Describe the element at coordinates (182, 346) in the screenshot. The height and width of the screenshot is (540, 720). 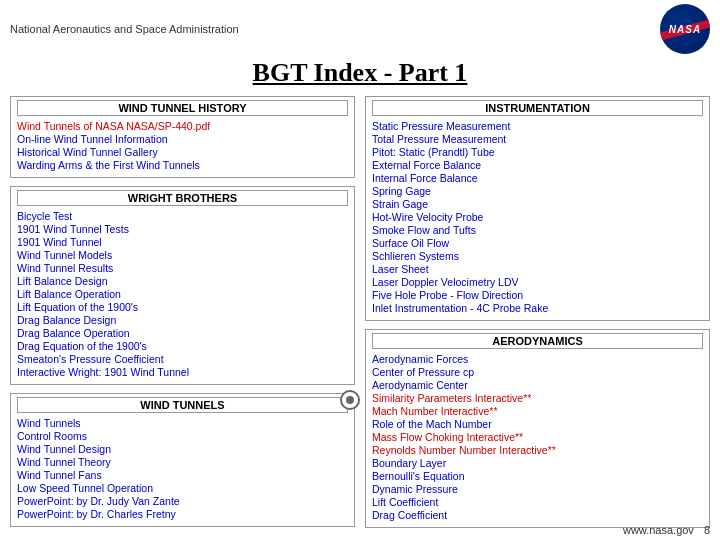
I see `link-drag-equation-1900s: Drag Equation of the 1900's` at that location.